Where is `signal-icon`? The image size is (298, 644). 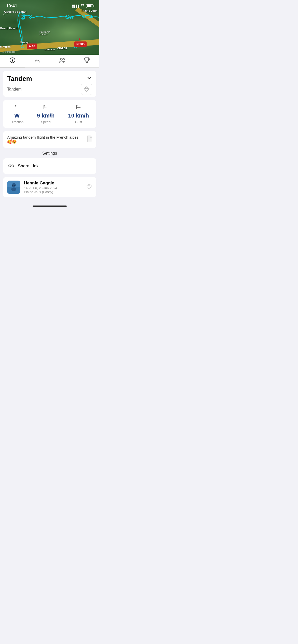
signal-icon is located at coordinates (76, 6).